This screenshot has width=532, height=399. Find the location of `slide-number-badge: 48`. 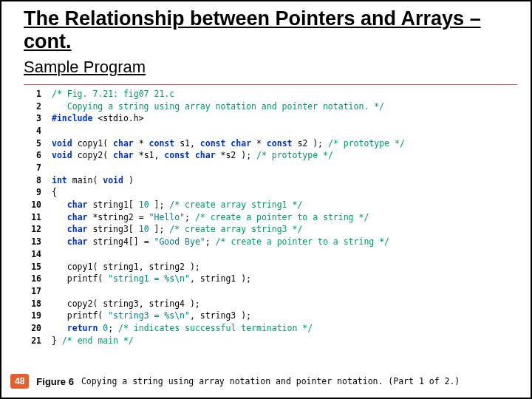

slide-number-badge: 48 is located at coordinates (19, 381).